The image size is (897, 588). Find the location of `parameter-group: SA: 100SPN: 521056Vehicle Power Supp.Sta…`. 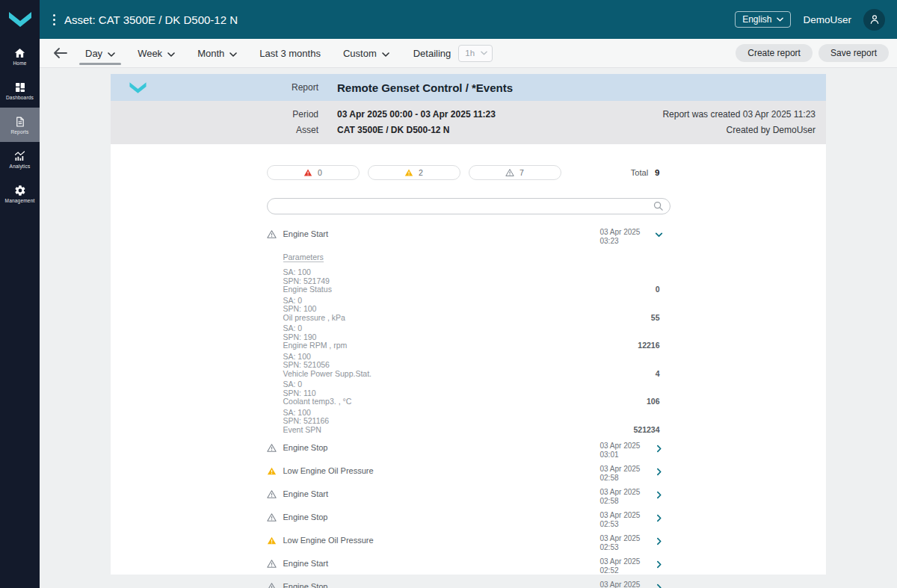

parameter-group: SA: 100SPN: 521056Vehicle Power Supp.Sta… is located at coordinates (477, 366).